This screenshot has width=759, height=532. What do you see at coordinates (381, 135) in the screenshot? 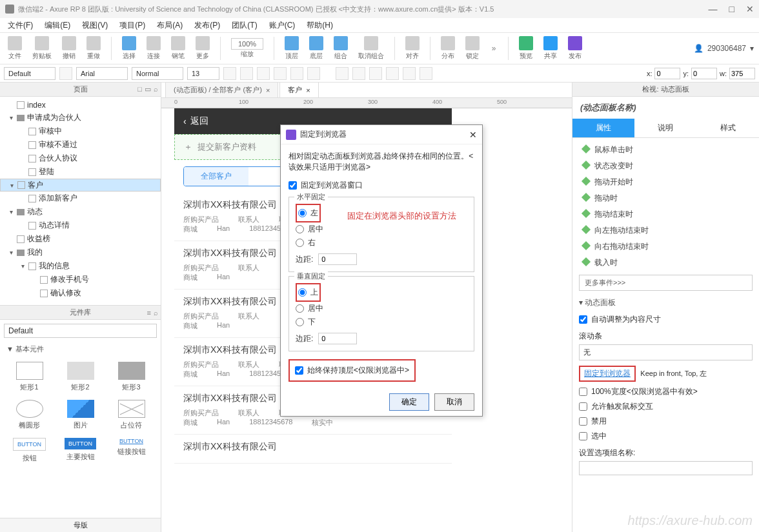
I see `dialog-header: 固定到浏览器 ✕` at bounding box center [381, 135].